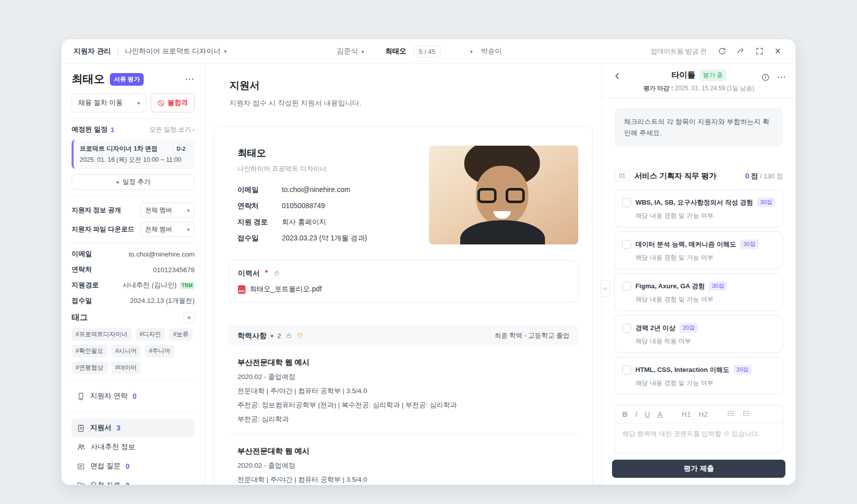 This screenshot has width=857, height=504. I want to click on item-title: WBS, IA, SB, 요구사항정의서 작성 경험, so click(694, 203).